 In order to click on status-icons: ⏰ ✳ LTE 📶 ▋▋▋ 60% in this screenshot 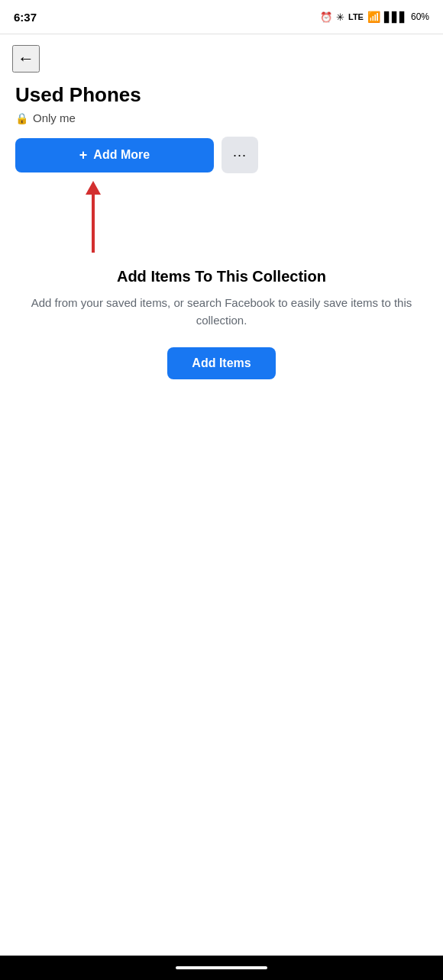, I will do `click(374, 17)`.